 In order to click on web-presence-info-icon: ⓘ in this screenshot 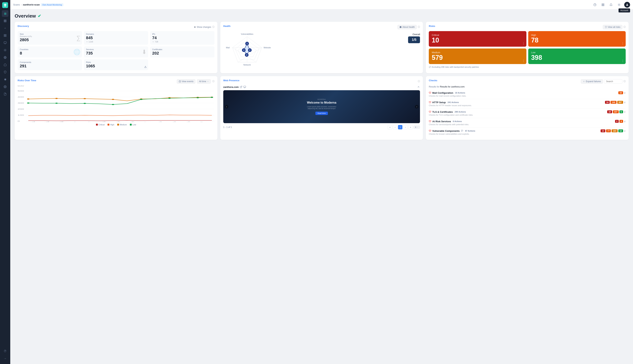, I will do `click(419, 82)`.